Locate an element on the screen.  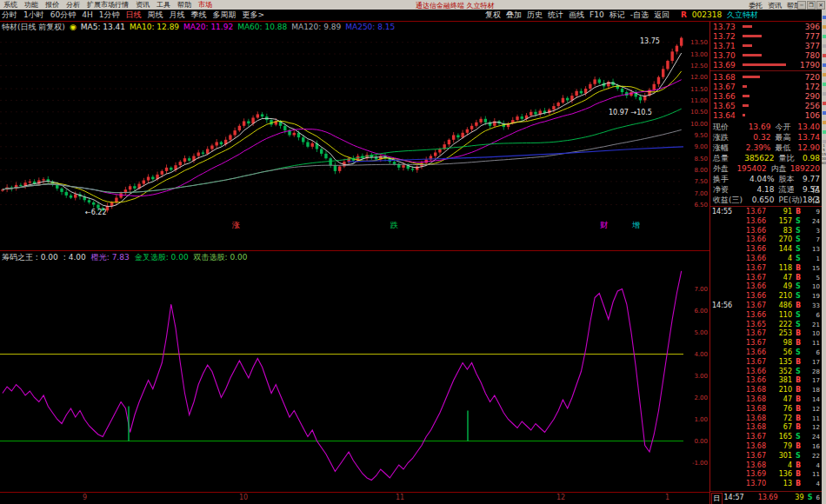
toolbar-button-F10: F10 is located at coordinates (596, 16).